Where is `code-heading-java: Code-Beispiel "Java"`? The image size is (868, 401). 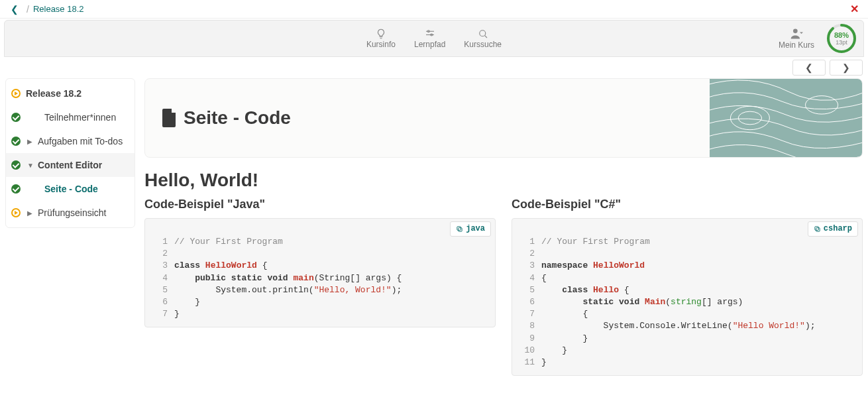
code-heading-java: Code-Beispiel "Java" is located at coordinates (320, 204).